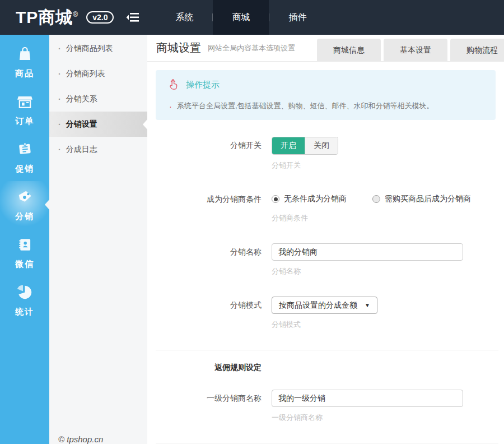 The width and height of the screenshot is (504, 444). Describe the element at coordinates (321, 146) in the screenshot. I see `toggle-off-option: 关闭` at that location.